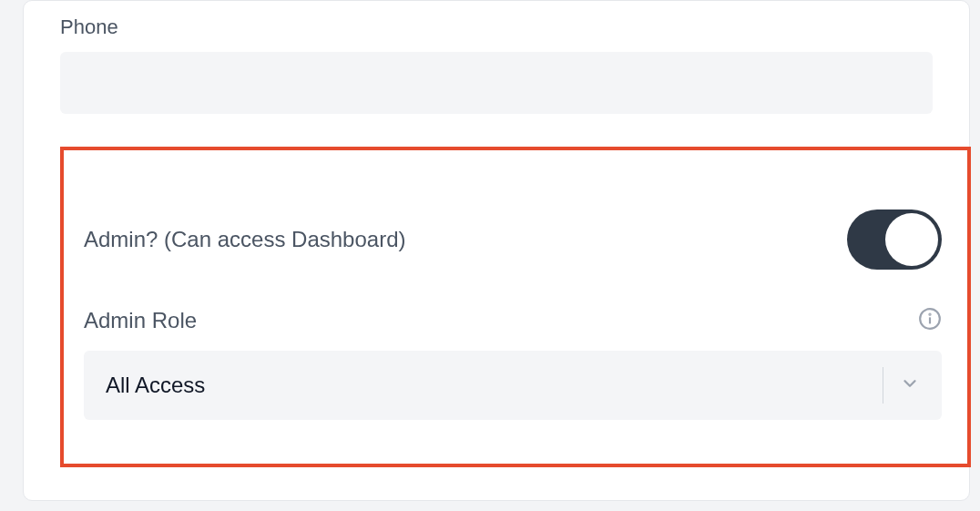 The height and width of the screenshot is (511, 980). I want to click on admin-role-selected-value: All Access, so click(155, 385).